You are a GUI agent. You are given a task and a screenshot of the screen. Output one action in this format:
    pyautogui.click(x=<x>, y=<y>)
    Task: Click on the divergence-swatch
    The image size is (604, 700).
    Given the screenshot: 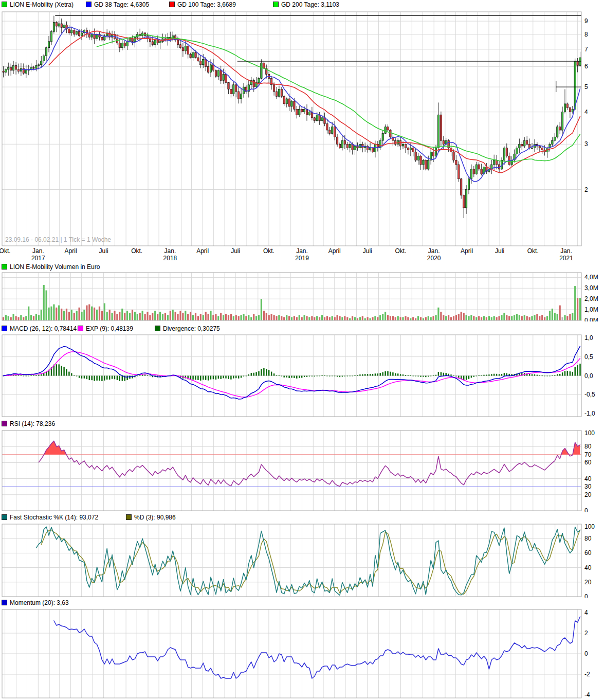 What is the action you would take?
    pyautogui.click(x=157, y=328)
    